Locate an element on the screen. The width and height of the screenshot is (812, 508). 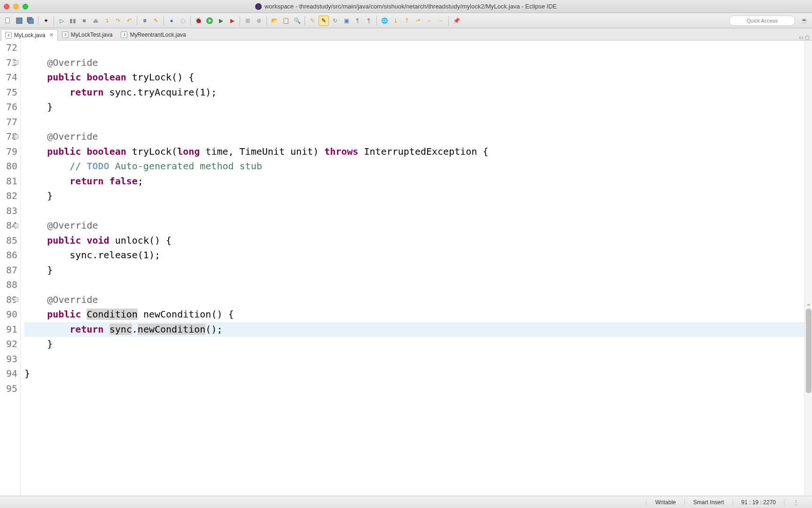
external-tools-icon: ▶ is located at coordinates (232, 21).